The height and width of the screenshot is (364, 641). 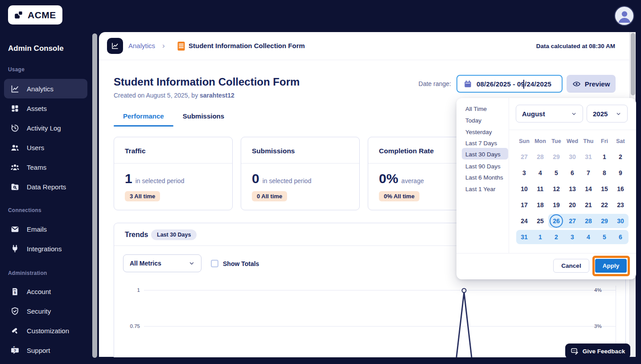 What do you see at coordinates (620, 205) in the screenshot?
I see `calendar-day: 23` at bounding box center [620, 205].